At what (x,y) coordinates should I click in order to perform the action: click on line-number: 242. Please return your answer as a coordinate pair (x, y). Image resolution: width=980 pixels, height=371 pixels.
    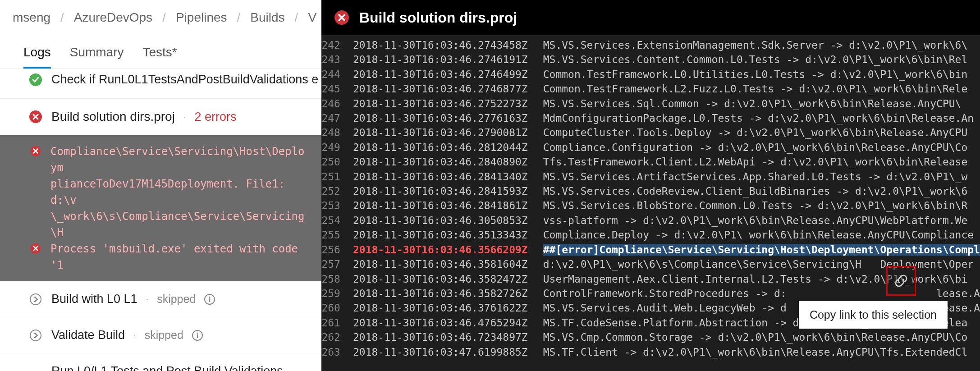
    Looking at the image, I should click on (337, 45).